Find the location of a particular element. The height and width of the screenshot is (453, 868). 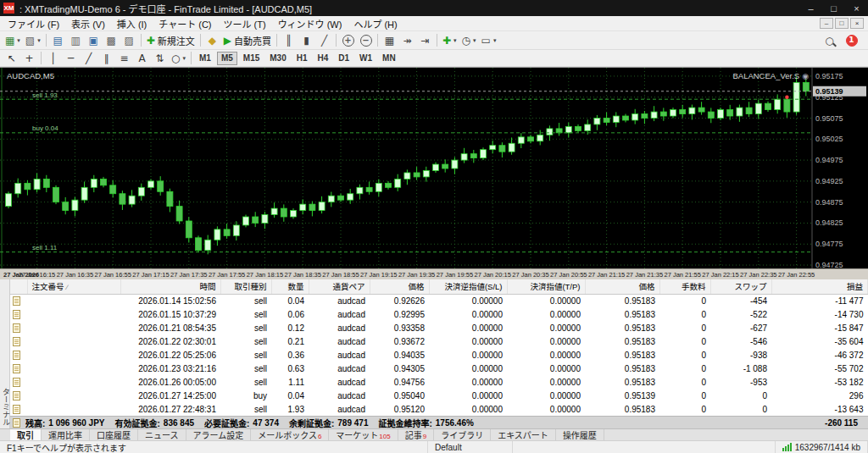

bar-chart-type-button: ║ is located at coordinates (288, 41).